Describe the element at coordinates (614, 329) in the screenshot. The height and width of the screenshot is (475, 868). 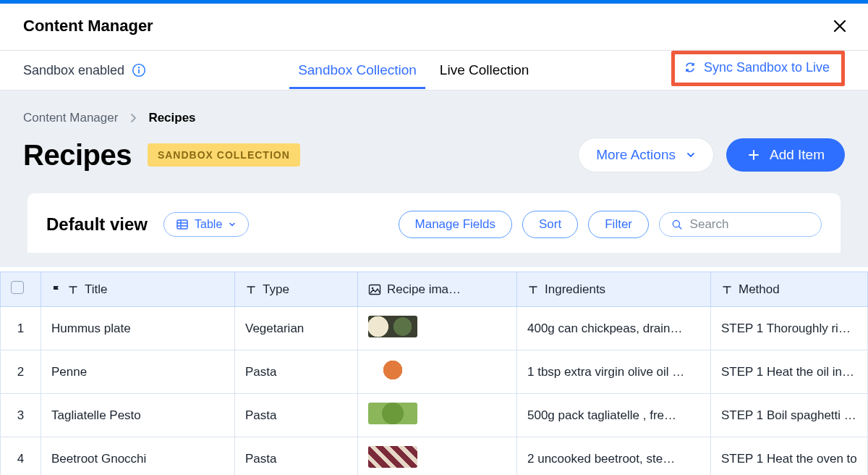
I see `cell-ingredients: 400g can chickpeas, drain…` at that location.